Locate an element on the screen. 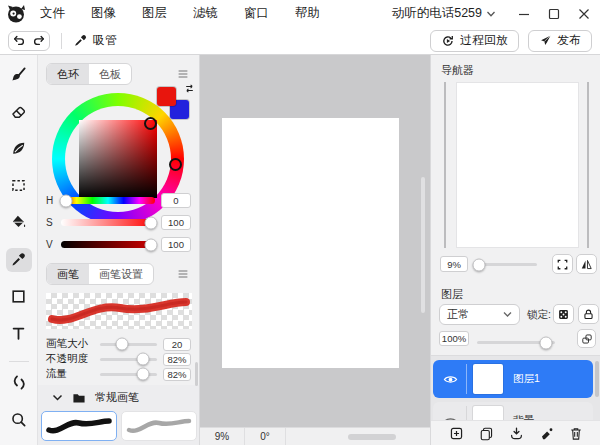  blend-mode-dropdown: 正常 is located at coordinates (480, 314).